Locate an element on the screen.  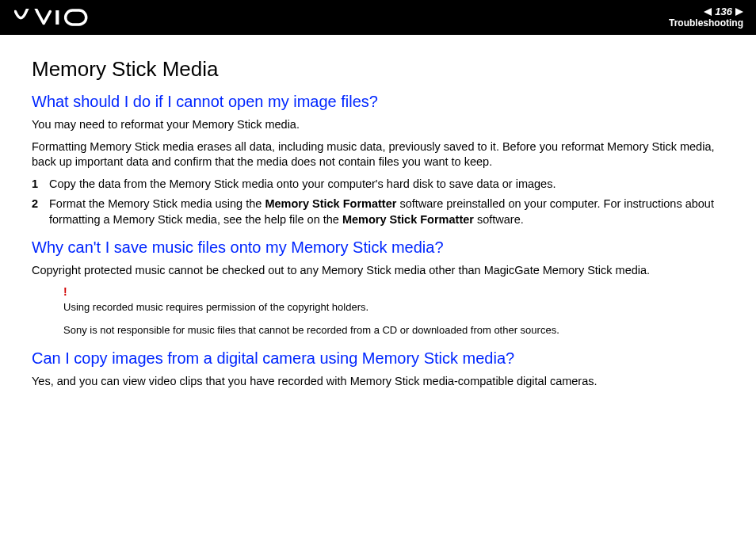
next-page-icon is located at coordinates (739, 12).